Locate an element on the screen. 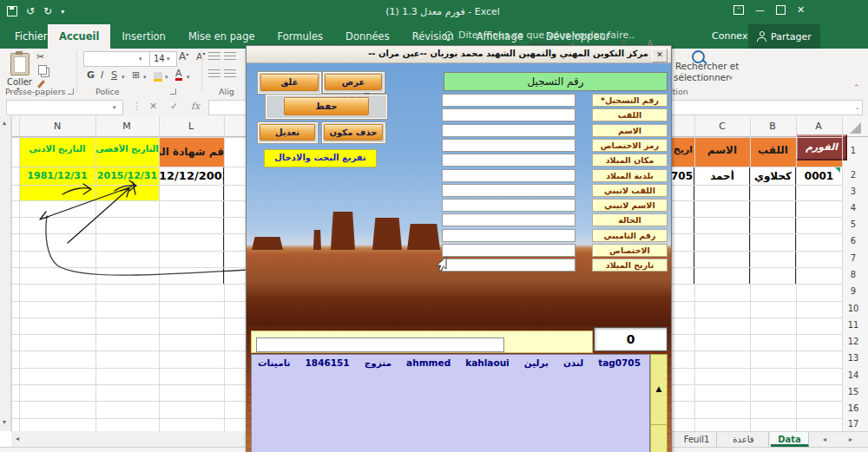 Image resolution: width=868 pixels, height=452 pixels. column-header-L: L is located at coordinates (191, 127).